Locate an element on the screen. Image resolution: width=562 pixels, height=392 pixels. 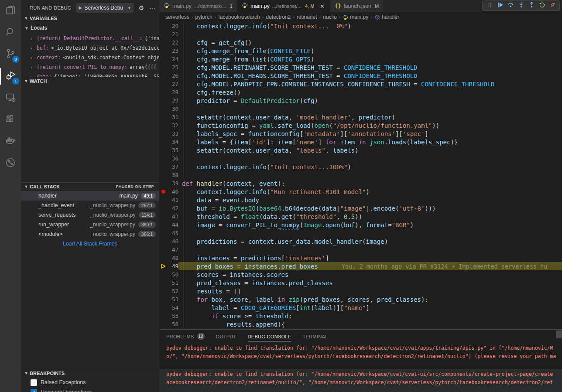
load-all-stack-frames-link: Load All Stack Frames is located at coordinates (90, 244).